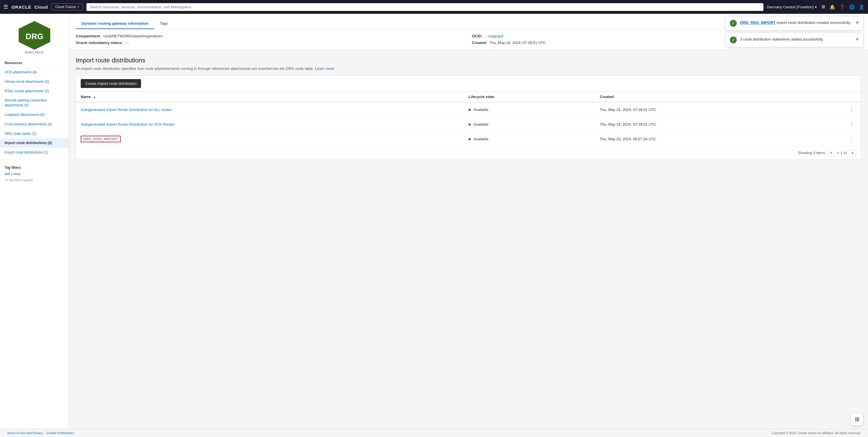 The width and height of the screenshot is (868, 437). Describe the element at coordinates (34, 103) in the screenshot. I see `sidebar-item-remote-peering-attachments: Remote peering connection attachments (0…` at that location.